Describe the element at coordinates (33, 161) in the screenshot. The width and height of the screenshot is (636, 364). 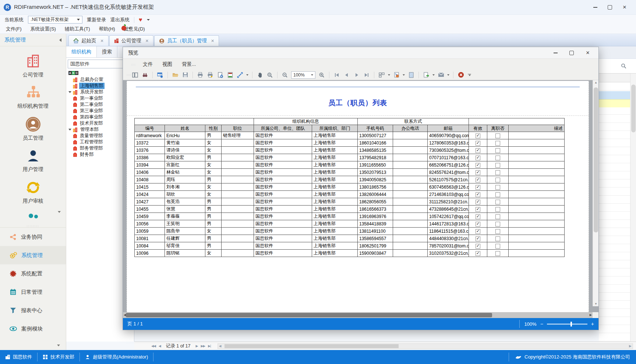
I see `sidebar-item-user: 用户管理` at that location.